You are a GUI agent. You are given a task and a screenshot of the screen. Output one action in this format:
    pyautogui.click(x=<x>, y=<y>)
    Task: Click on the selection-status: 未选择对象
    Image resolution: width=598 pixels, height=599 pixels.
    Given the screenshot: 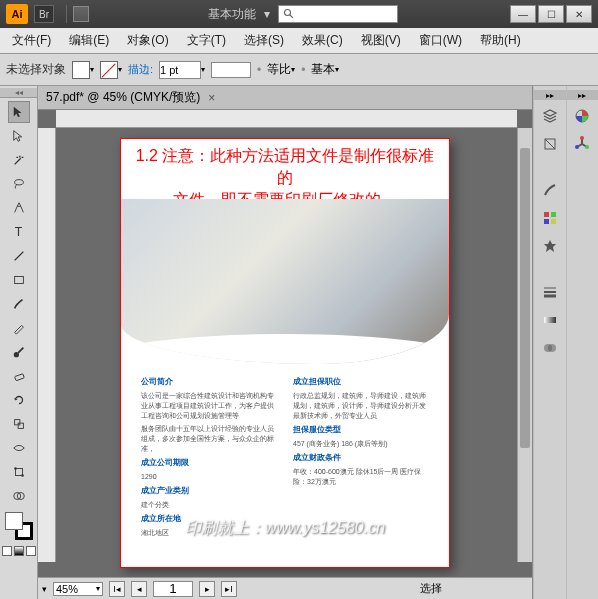 What is the action you would take?
    pyautogui.click(x=36, y=70)
    